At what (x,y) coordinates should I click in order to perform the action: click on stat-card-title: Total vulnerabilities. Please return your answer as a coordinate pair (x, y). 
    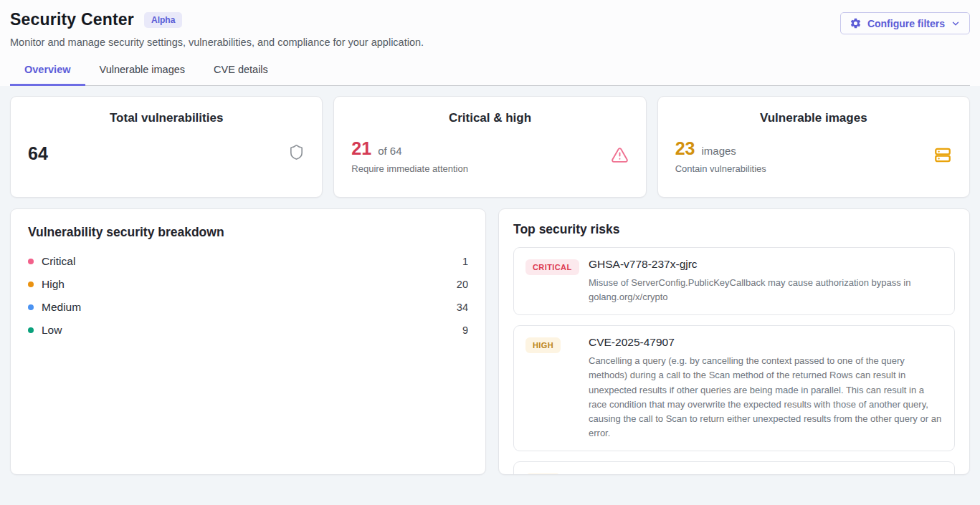
    Looking at the image, I should click on (166, 118).